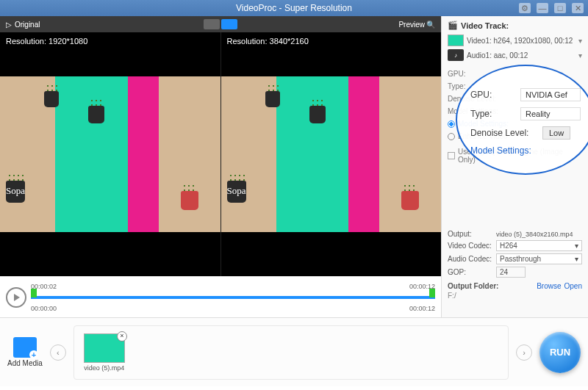 Image resolution: width=588 pixels, height=390 pixels. I want to click on time-end: 00:00:12, so click(422, 308).